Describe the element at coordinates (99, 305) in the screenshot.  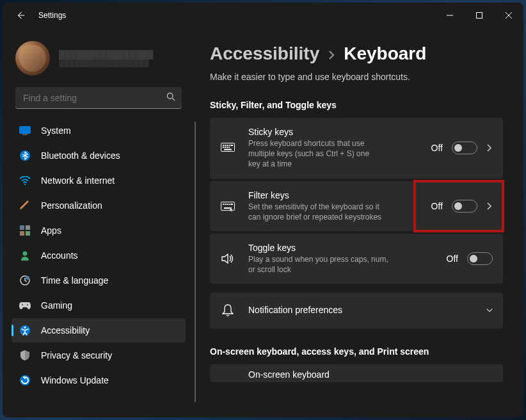
I see `sidebar-item-gaming: Gaming` at that location.